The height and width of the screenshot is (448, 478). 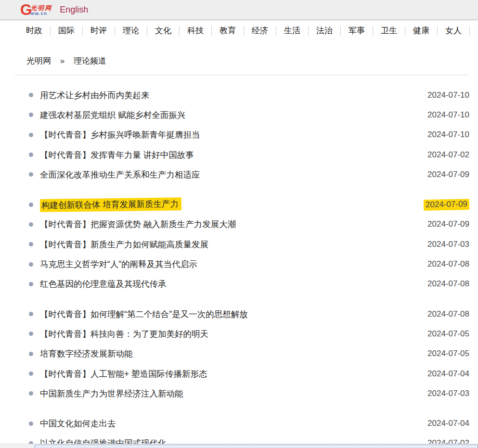 What do you see at coordinates (90, 61) in the screenshot?
I see `breadcrumb-channel: 理论频道` at bounding box center [90, 61].